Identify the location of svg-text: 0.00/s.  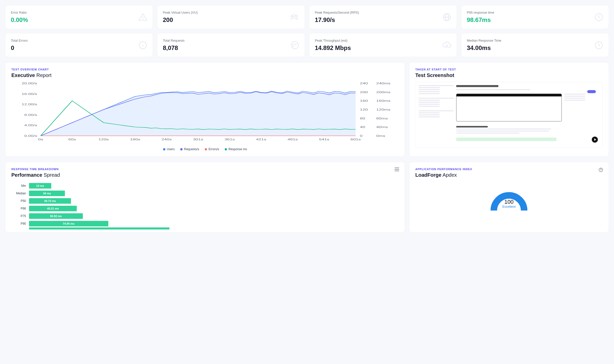
(31, 136).